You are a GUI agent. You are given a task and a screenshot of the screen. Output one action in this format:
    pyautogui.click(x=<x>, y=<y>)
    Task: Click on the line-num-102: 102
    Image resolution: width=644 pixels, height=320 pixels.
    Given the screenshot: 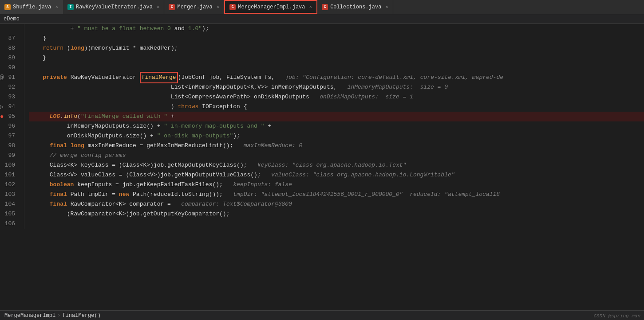 What is the action you would take?
    pyautogui.click(x=9, y=185)
    